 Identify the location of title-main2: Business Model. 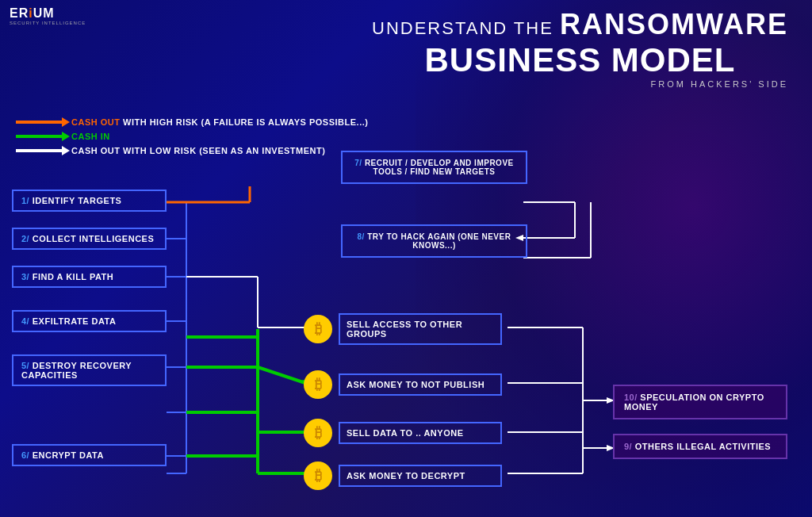
(580, 60).